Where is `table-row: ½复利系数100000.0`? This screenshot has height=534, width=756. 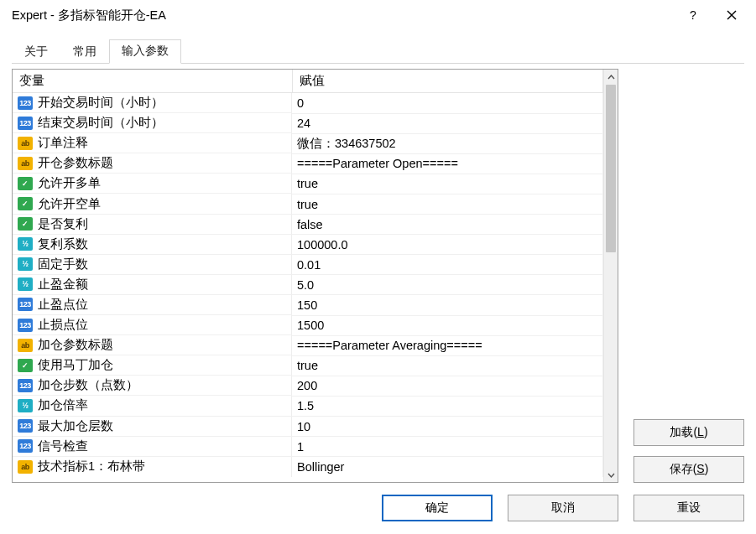 table-row: ½复利系数100000.0 is located at coordinates (308, 245).